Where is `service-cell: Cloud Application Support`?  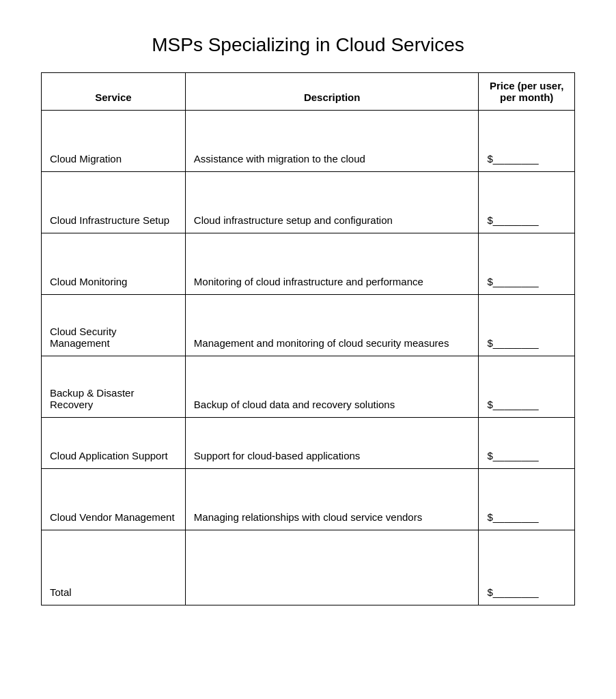 service-cell: Cloud Application Support is located at coordinates (113, 444).